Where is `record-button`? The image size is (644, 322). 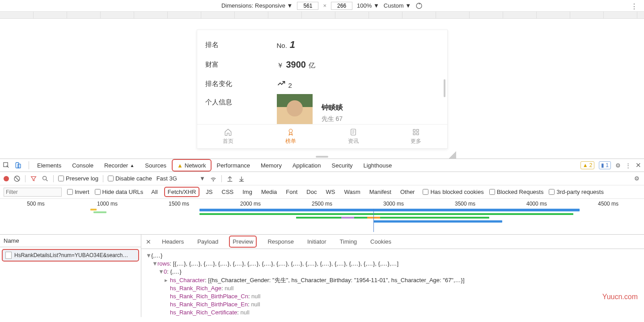
record-button is located at coordinates (6, 179).